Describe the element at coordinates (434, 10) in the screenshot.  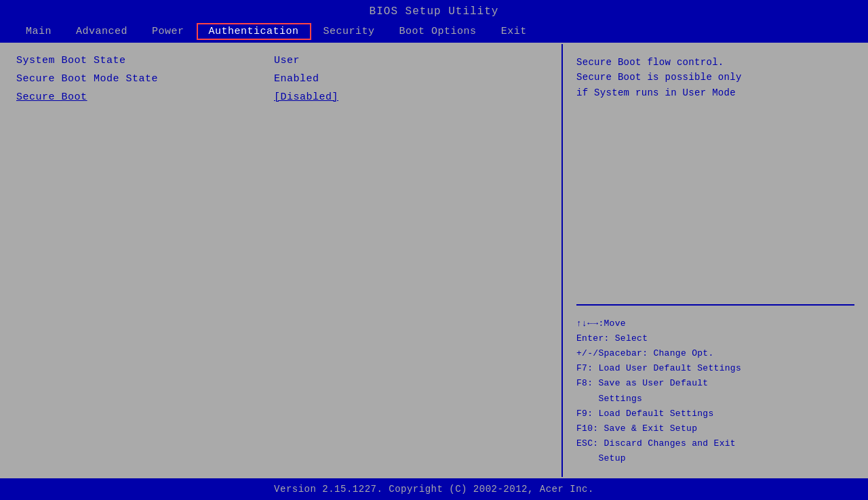
I see `bios-title: BIOS Setup Utility` at that location.